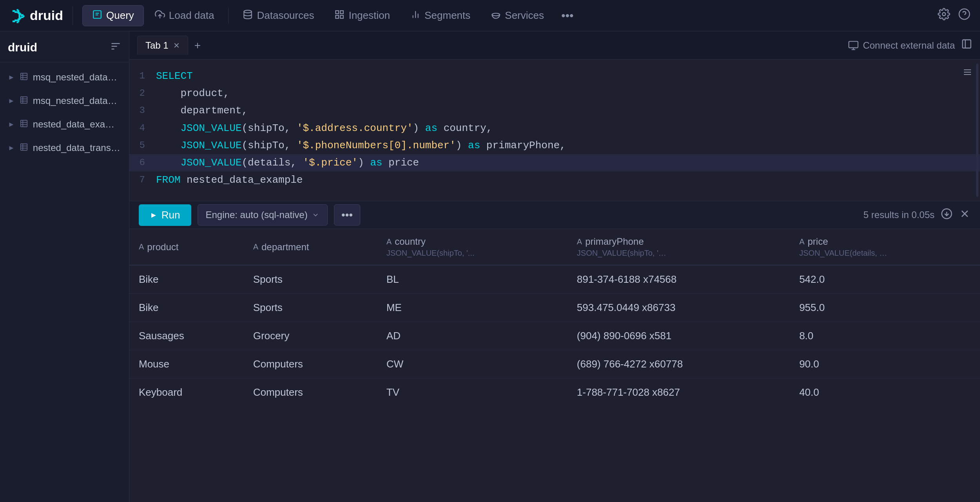 This screenshot has height=502, width=980. Describe the element at coordinates (248, 16) in the screenshot. I see `datasources-icon` at that location.